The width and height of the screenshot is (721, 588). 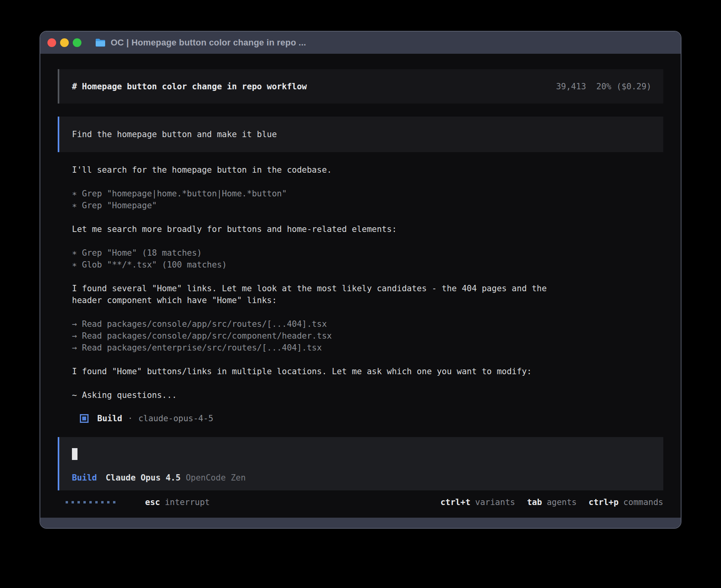 I want to click on text-cursor, so click(x=75, y=454).